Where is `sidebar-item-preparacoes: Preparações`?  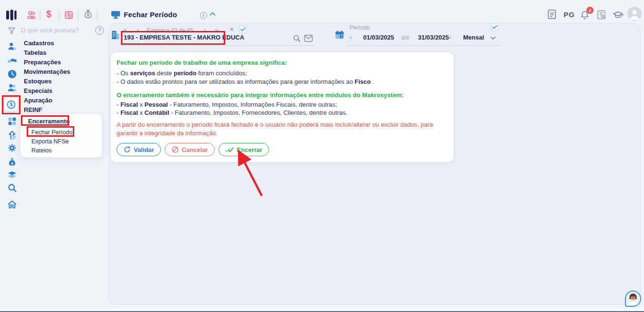
sidebar-item-preparacoes: Preparações is located at coordinates (47, 62).